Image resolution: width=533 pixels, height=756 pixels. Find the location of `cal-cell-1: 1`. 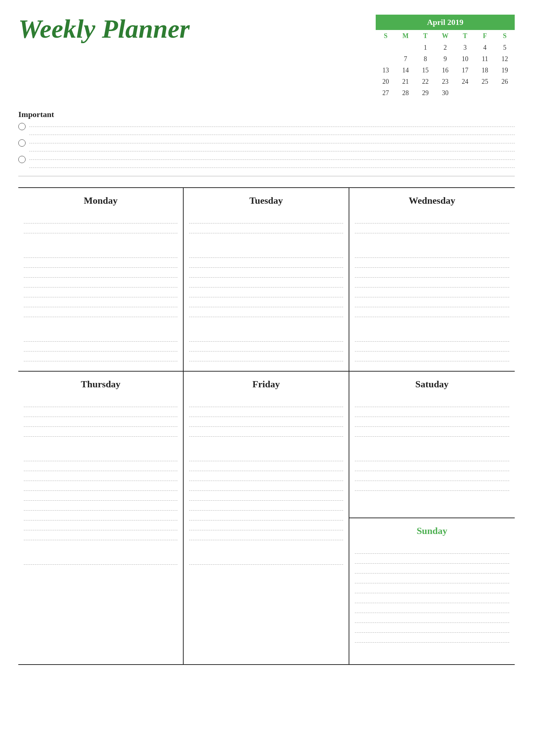

cal-cell-1: 1 is located at coordinates (425, 48).